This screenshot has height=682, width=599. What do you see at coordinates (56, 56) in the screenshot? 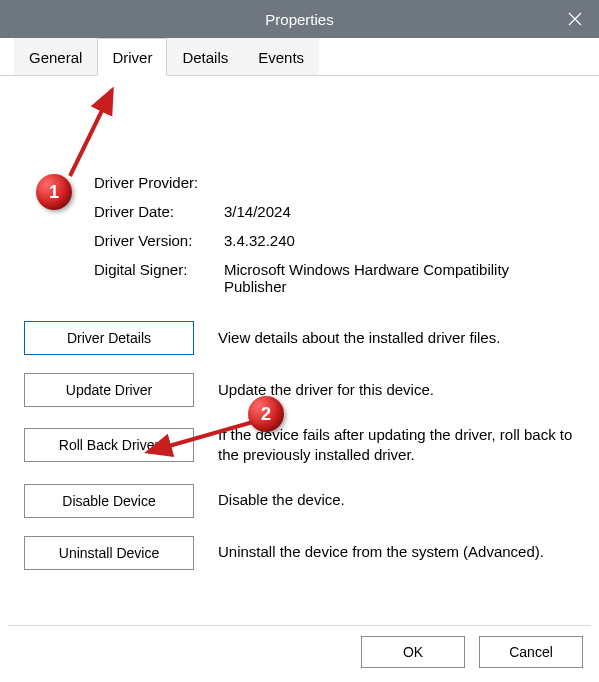
I see `tab-general: General` at bounding box center [56, 56].